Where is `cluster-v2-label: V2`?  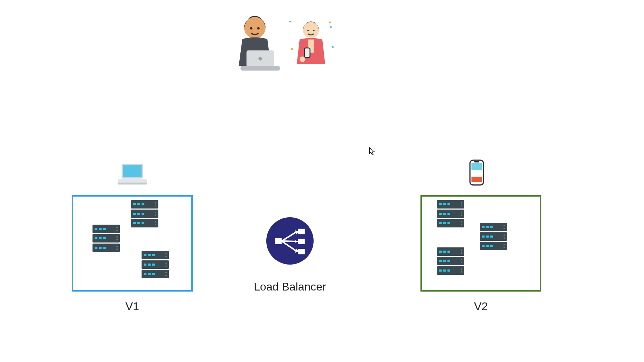
cluster-v2-label: V2 is located at coordinates (481, 306).